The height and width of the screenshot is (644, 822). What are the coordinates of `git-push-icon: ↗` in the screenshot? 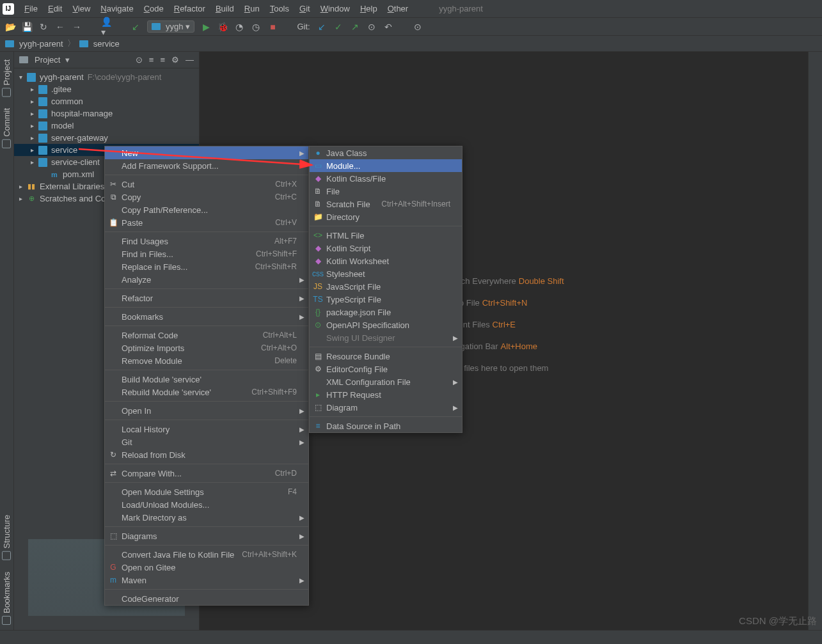 It's located at (355, 27).